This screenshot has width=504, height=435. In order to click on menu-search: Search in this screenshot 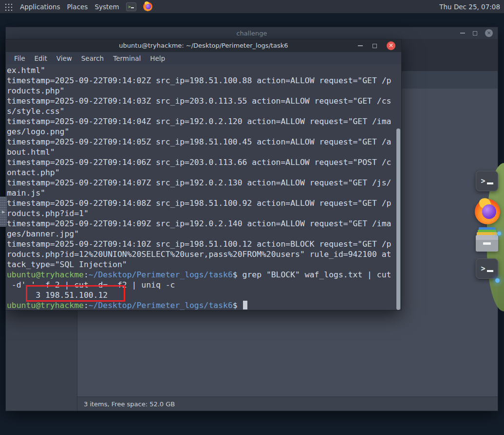, I will do `click(93, 58)`.